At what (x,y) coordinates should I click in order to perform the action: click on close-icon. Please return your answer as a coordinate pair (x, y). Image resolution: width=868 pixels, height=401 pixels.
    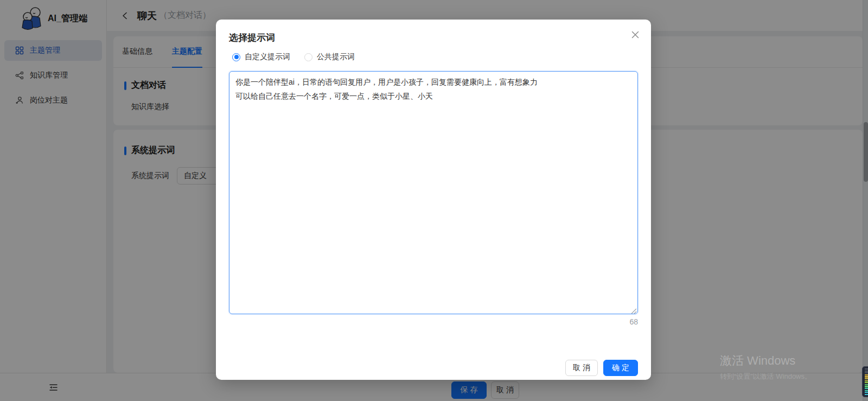
    Looking at the image, I should click on (635, 35).